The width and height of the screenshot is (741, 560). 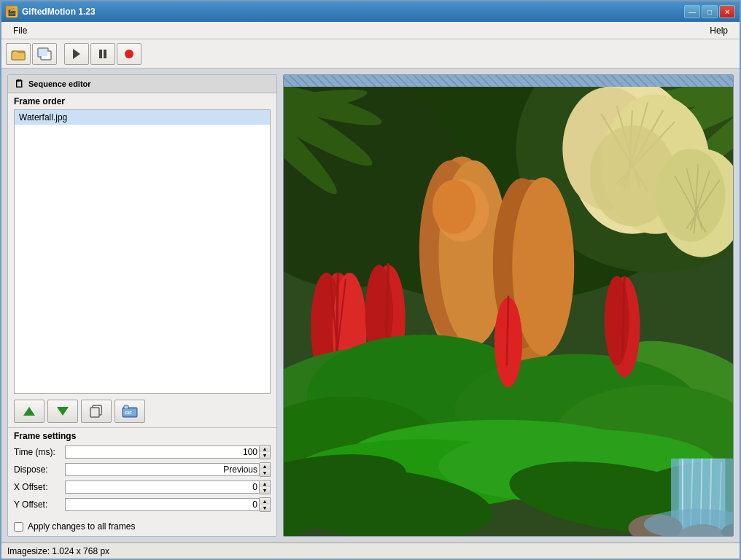 What do you see at coordinates (63, 411) in the screenshot?
I see `move-down-button` at bounding box center [63, 411].